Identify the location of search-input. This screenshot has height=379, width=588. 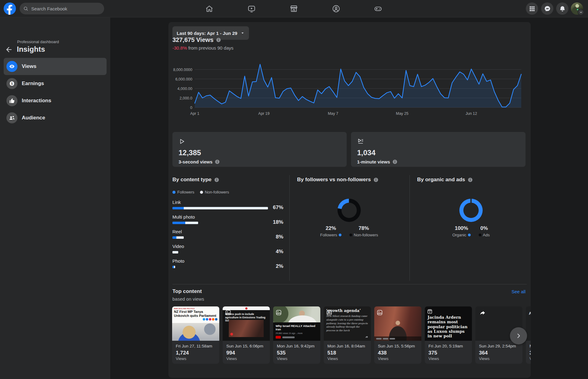
(62, 9).